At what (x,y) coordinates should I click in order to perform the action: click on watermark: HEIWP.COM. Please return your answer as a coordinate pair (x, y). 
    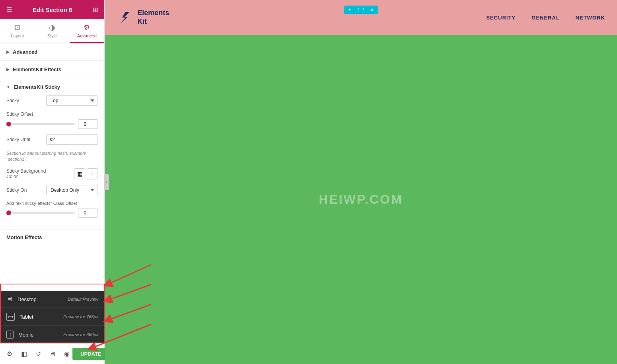
    Looking at the image, I should click on (361, 200).